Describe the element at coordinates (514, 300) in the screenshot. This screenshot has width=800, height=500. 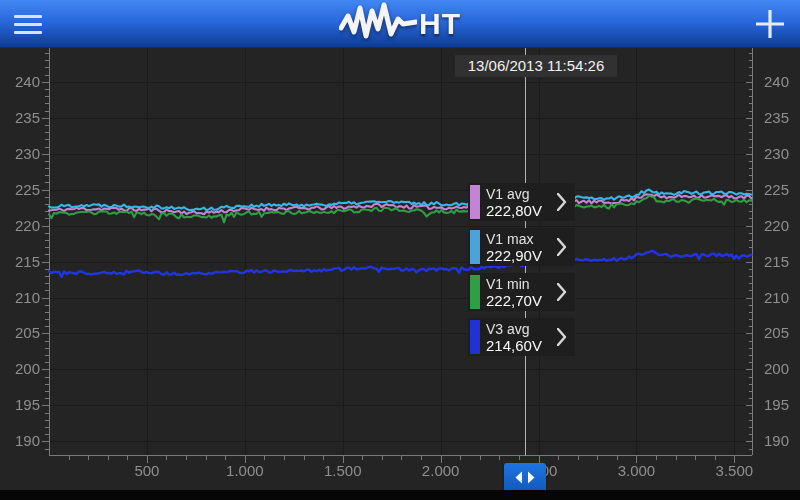
I see `series-value: 222,70V` at that location.